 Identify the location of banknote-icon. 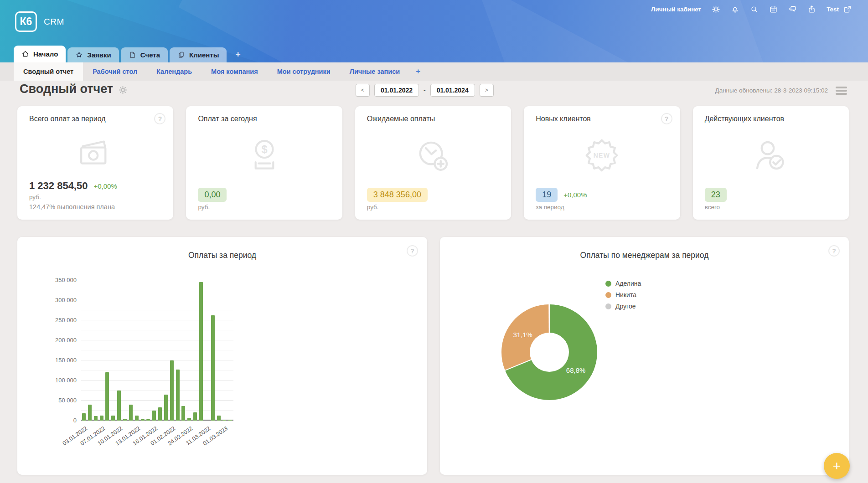
(95, 151).